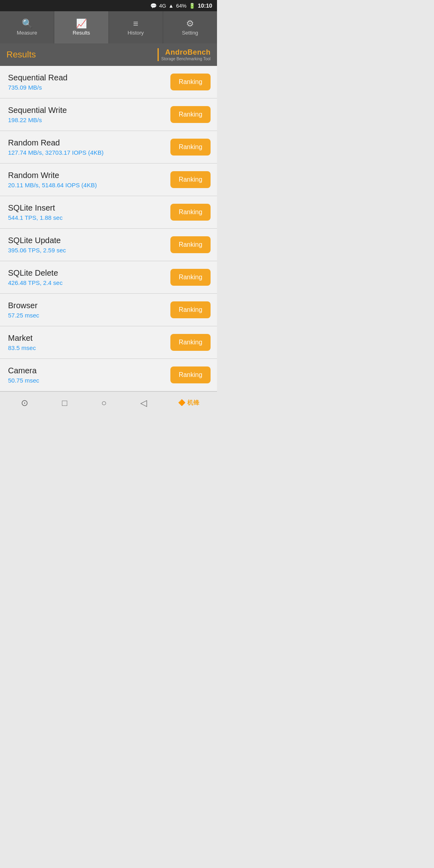 The image size is (434, 868). I want to click on bench-info: Camera 50.75 msec, so click(89, 375).